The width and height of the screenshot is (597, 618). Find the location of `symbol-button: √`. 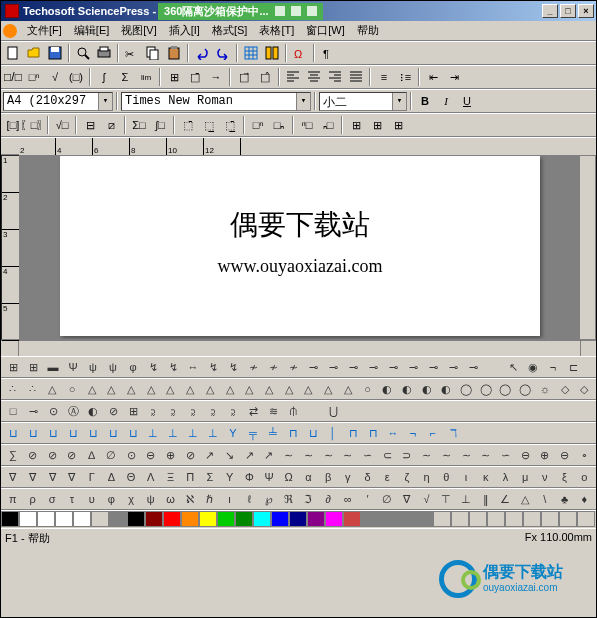

symbol-button: √ is located at coordinates (427, 499).